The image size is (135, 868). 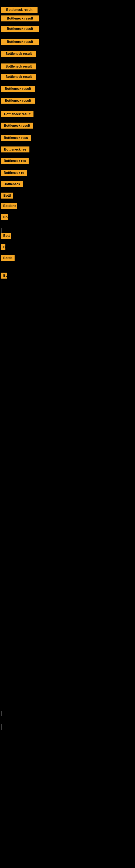 What do you see at coordinates (3, 247) in the screenshot?
I see `bottleneck-result-label: B` at bounding box center [3, 247].